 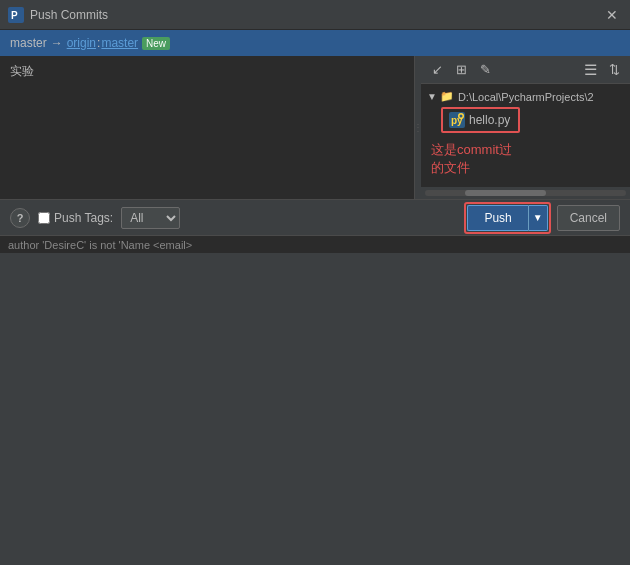 What do you see at coordinates (437, 70) in the screenshot?
I see `arrow-icon: ↙` at bounding box center [437, 70].